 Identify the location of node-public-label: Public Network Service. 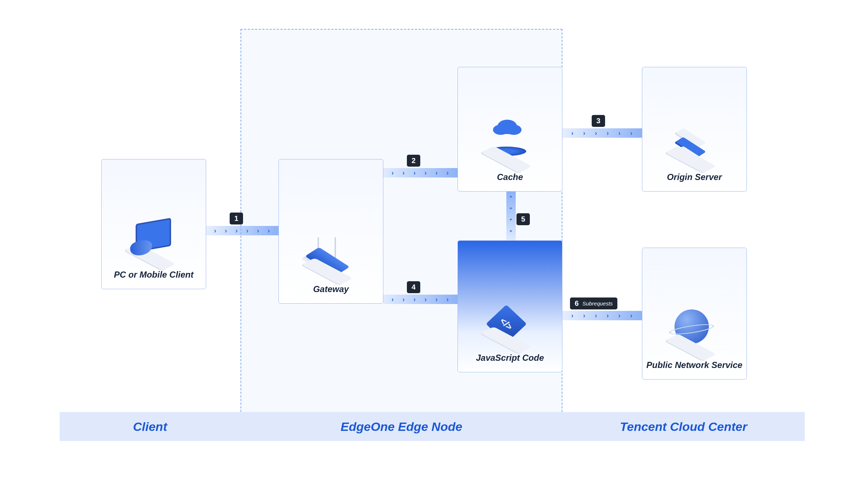
(694, 365).